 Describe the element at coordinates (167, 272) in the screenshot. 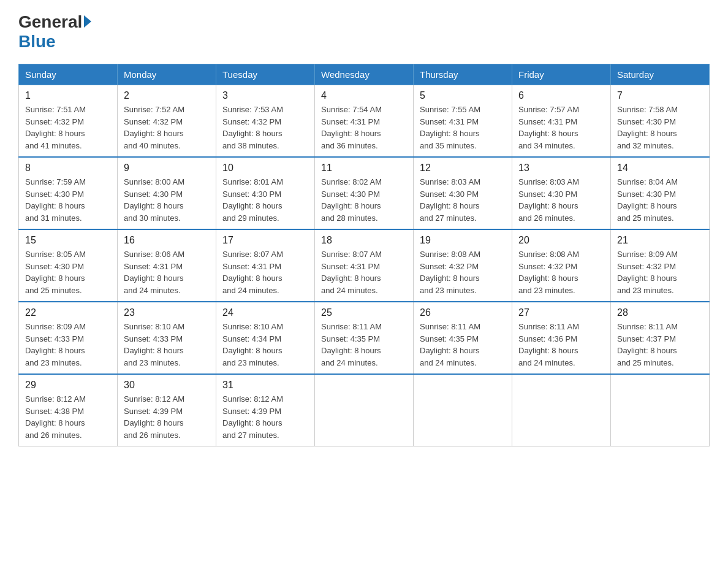

I see `day-info: Sunrise: 8:06 AM Sunset: 4:31 PM Dayligh…` at that location.